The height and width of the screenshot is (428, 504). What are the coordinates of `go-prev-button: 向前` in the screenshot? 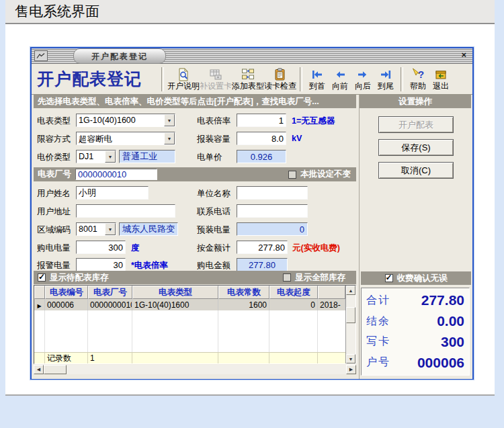 It's located at (340, 79).